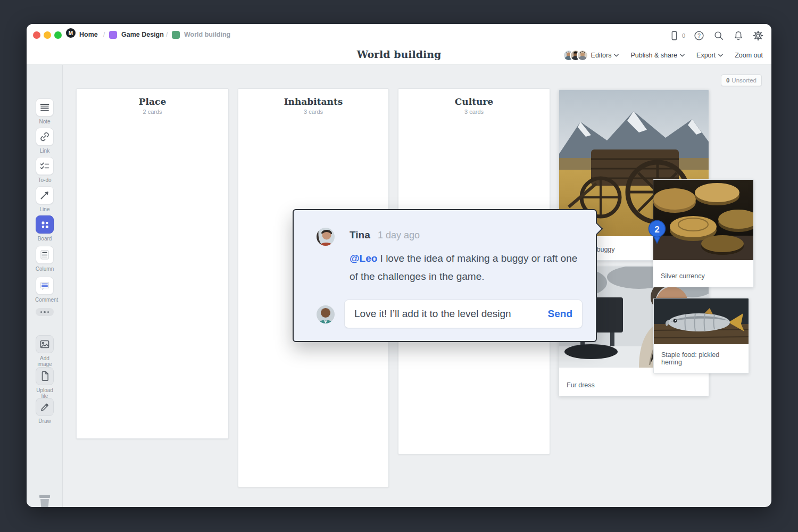 Image resolution: width=798 pixels, height=532 pixels. What do you see at coordinates (88, 35) in the screenshot?
I see `breadcrumb-home: Home` at bounding box center [88, 35].